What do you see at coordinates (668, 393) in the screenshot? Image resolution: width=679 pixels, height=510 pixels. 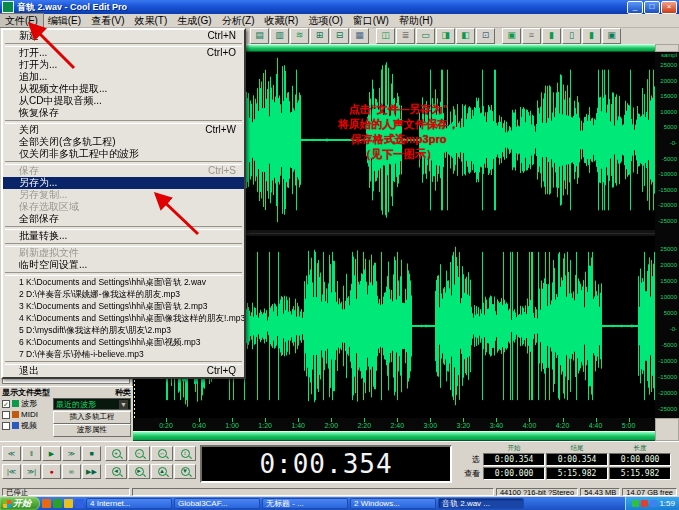 I see `amplitude-label: -20000` at bounding box center [668, 393].